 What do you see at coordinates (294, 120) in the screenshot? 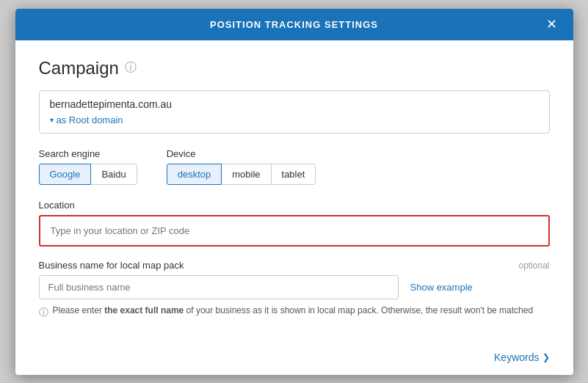
I see `root-domain-link: ▾ as Root domain` at bounding box center [294, 120].